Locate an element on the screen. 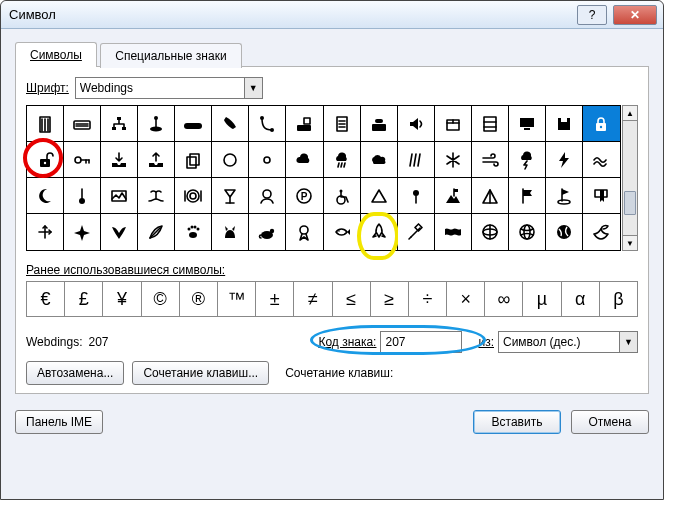  symbol-cell-dining is located at coordinates (268, 196).